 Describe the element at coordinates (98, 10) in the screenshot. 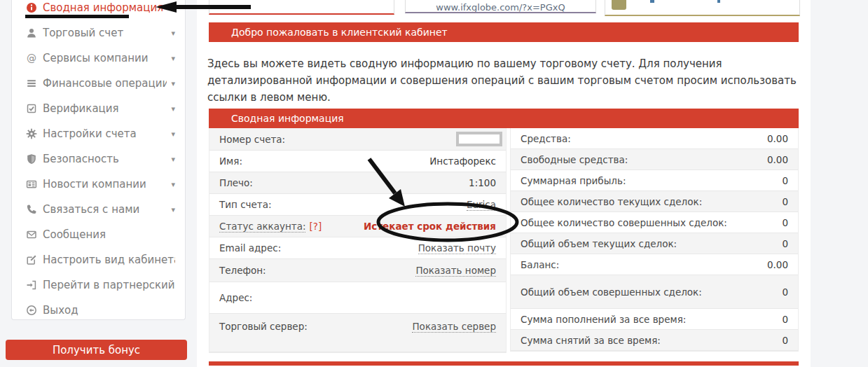

I see `sidebar-item-summary: Сводная информация` at that location.